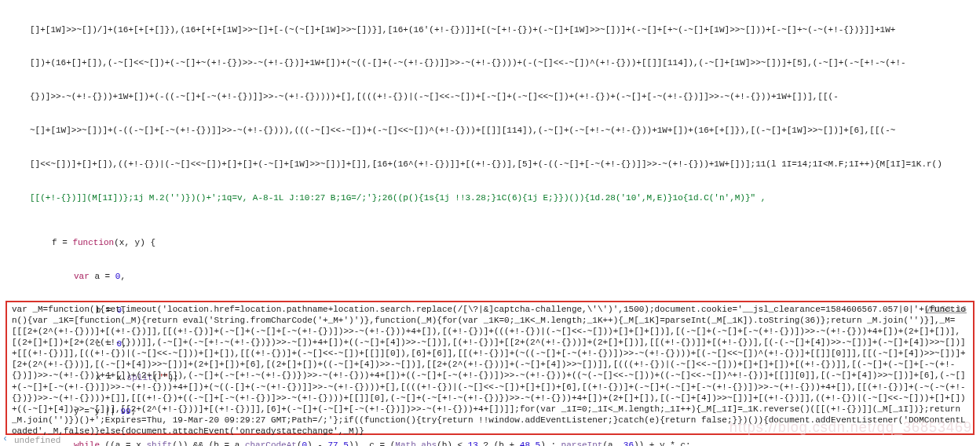  What do you see at coordinates (851, 427) in the screenshot?
I see `watermark-text: https://blog.csdn.net/qq_36853469` at bounding box center [851, 427].